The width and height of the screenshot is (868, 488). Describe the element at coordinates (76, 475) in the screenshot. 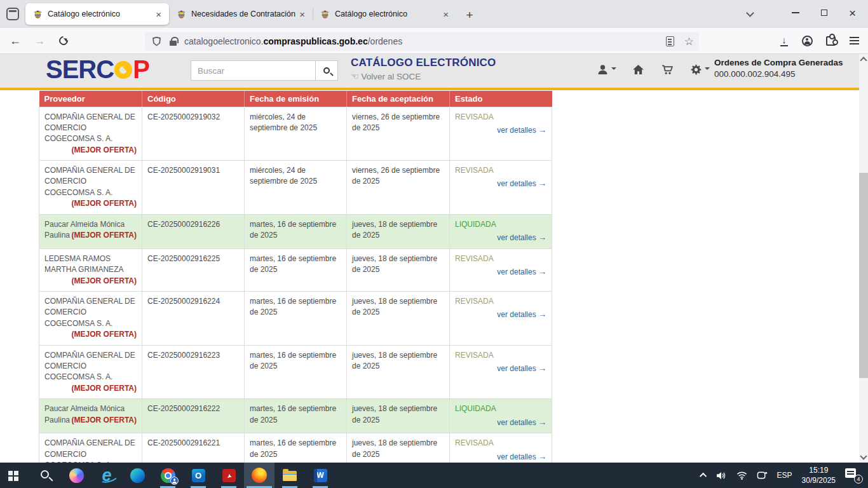

I see `copilot-taskbar-button` at that location.